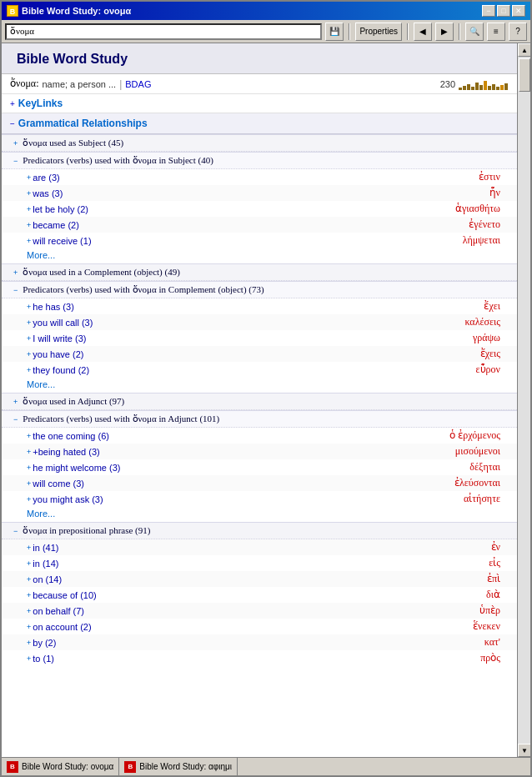  Describe the element at coordinates (143, 290) in the screenshot. I see `pred-complement-label: Predicators (verbs) used with ὄνομα in C…` at that location.